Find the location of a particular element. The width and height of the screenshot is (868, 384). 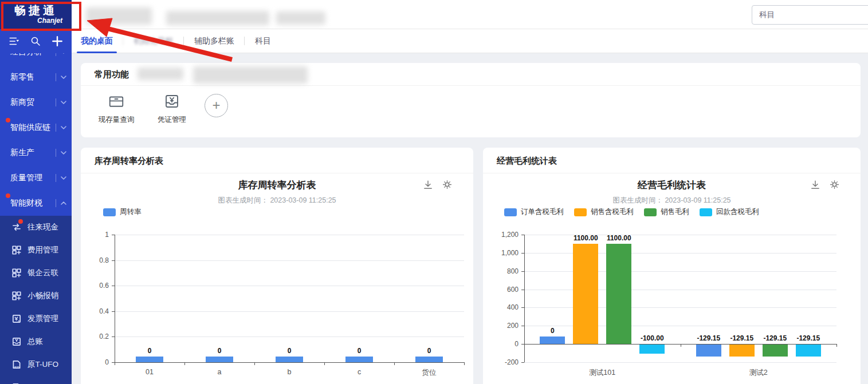

sidebar-subitem-label: 银企云联 is located at coordinates (43, 273).